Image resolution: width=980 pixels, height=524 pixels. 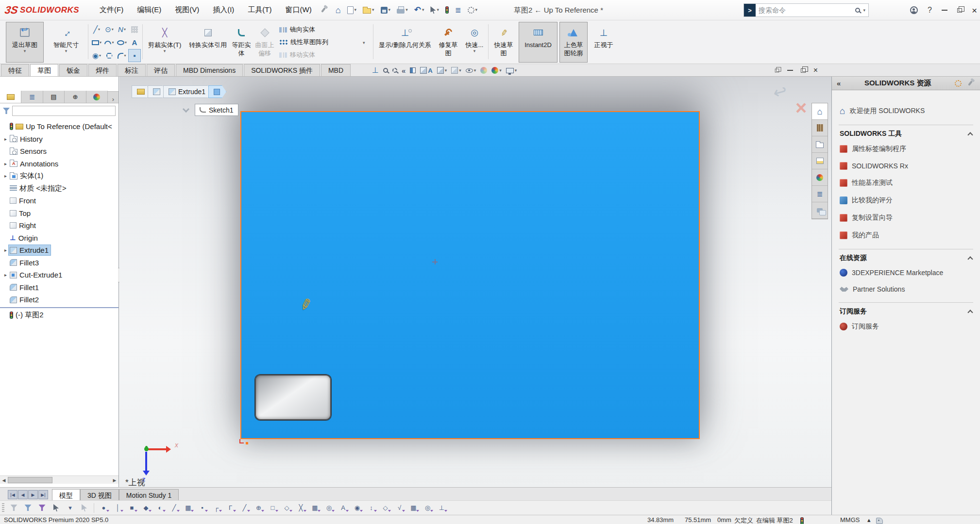 What do you see at coordinates (386, 70) in the screenshot?
I see `zoom-fit-button` at bounding box center [386, 70].